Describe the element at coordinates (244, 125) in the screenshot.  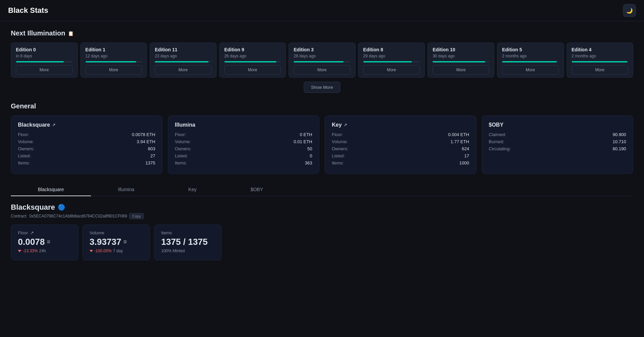
I see `general-card-title: Illumina` at that location.